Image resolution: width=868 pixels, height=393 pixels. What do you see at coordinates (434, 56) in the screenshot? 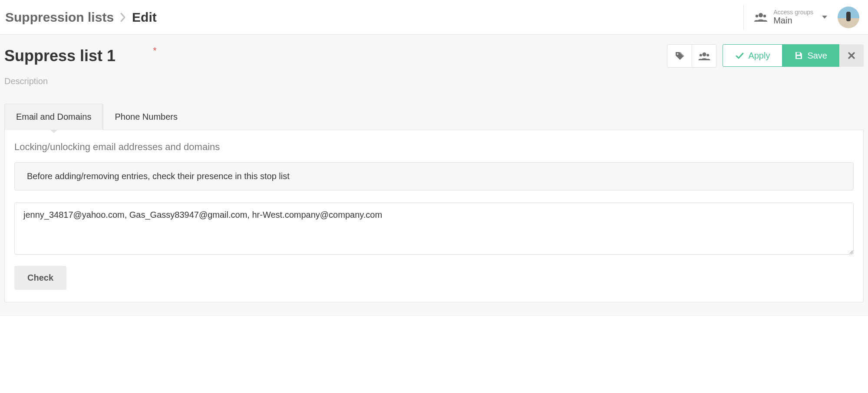
I see `title-row: *` at bounding box center [434, 56].